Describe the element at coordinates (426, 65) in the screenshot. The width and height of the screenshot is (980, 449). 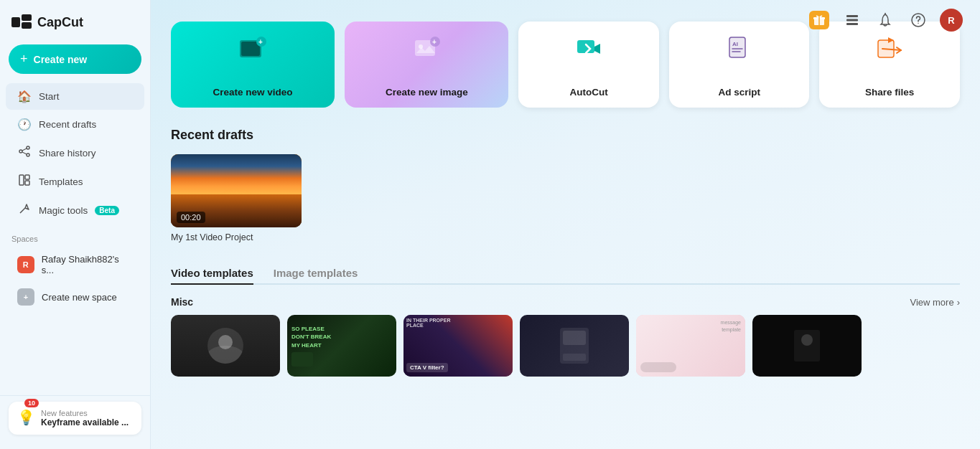
I see `create-image-card: + Create new image` at that location.